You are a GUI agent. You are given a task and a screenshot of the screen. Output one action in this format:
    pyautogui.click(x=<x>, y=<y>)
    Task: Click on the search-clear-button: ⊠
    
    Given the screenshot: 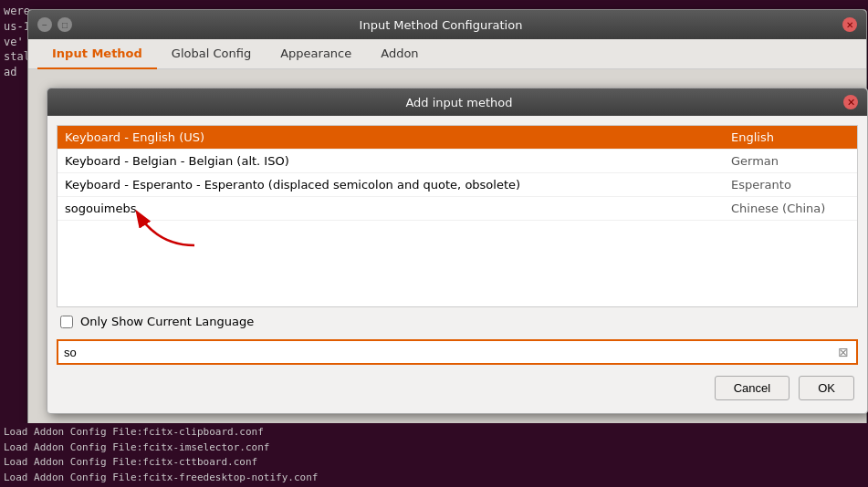 What is the action you would take?
    pyautogui.click(x=843, y=352)
    